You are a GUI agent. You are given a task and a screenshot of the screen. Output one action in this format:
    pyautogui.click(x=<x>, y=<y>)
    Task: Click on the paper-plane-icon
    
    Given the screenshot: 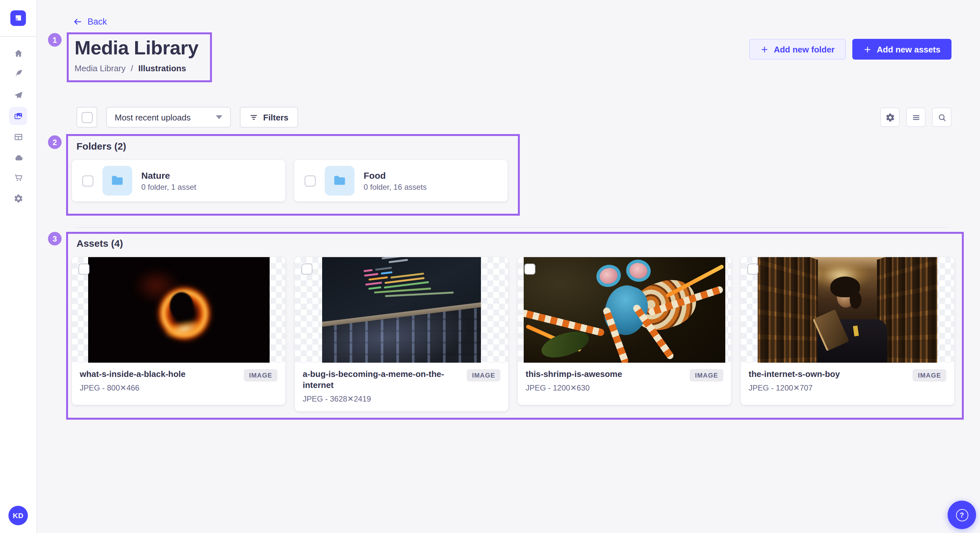 What is the action you would take?
    pyautogui.click(x=18, y=95)
    